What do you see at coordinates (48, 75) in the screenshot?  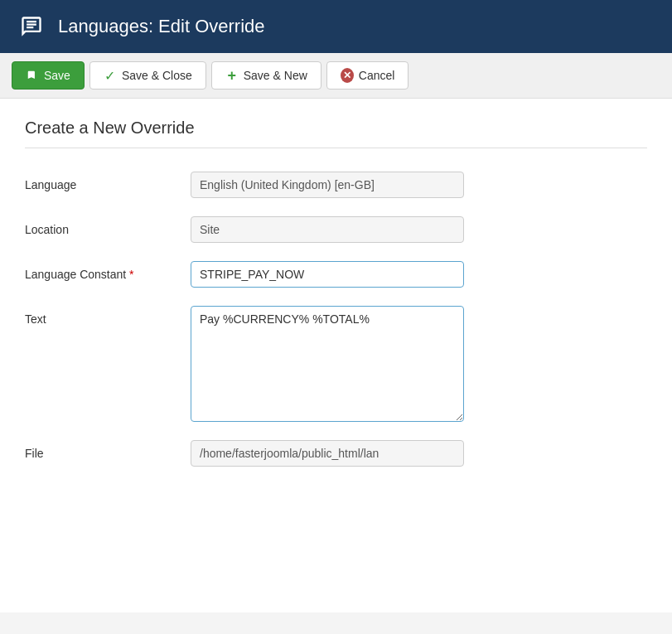 I see `save-button: Save` at bounding box center [48, 75].